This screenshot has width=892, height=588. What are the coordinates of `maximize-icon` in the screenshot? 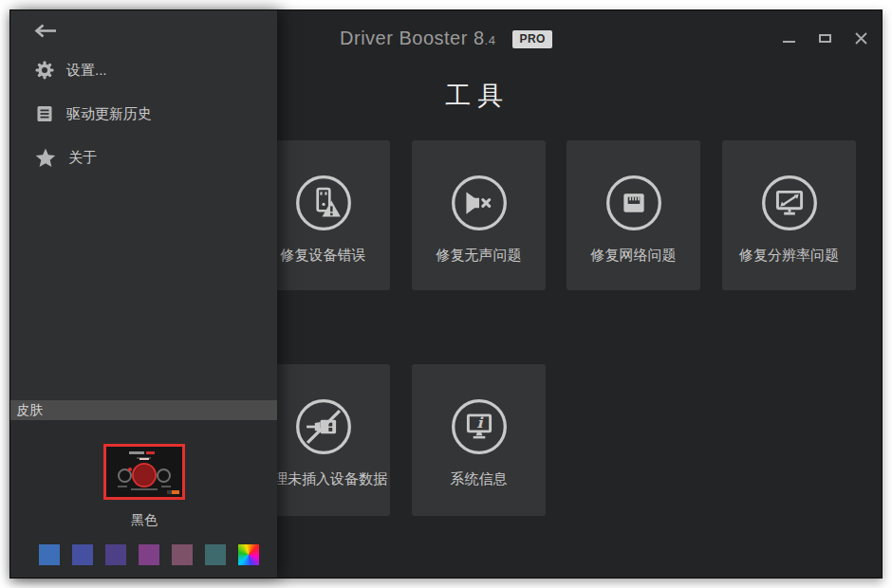 It's located at (826, 38).